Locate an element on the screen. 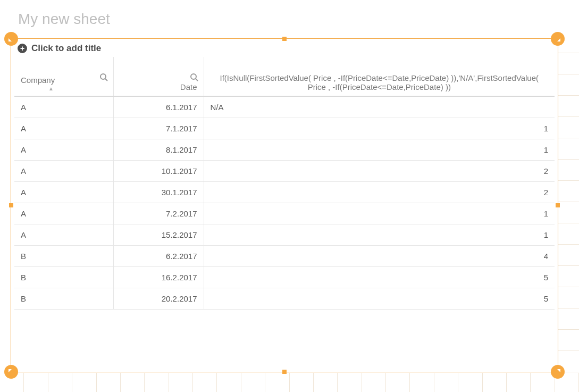 Image resolution: width=579 pixels, height=392 pixels. canvas-grid-bottom is located at coordinates (289, 382).